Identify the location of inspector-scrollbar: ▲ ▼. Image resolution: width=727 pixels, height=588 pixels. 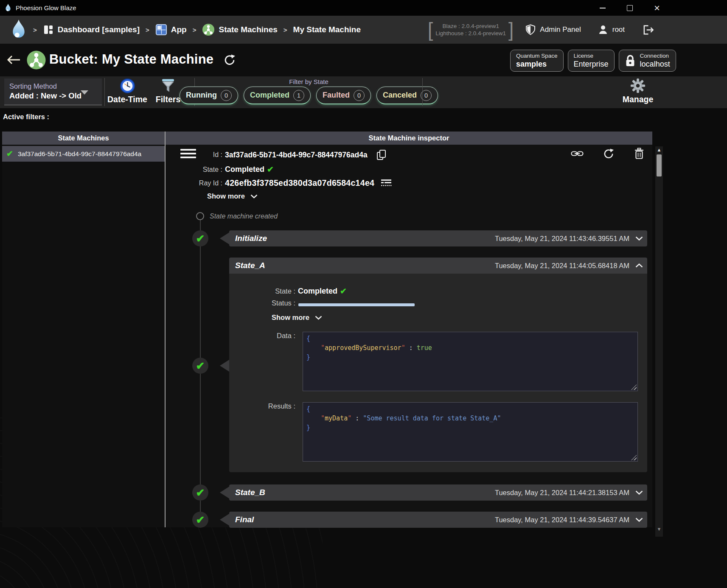
(659, 342).